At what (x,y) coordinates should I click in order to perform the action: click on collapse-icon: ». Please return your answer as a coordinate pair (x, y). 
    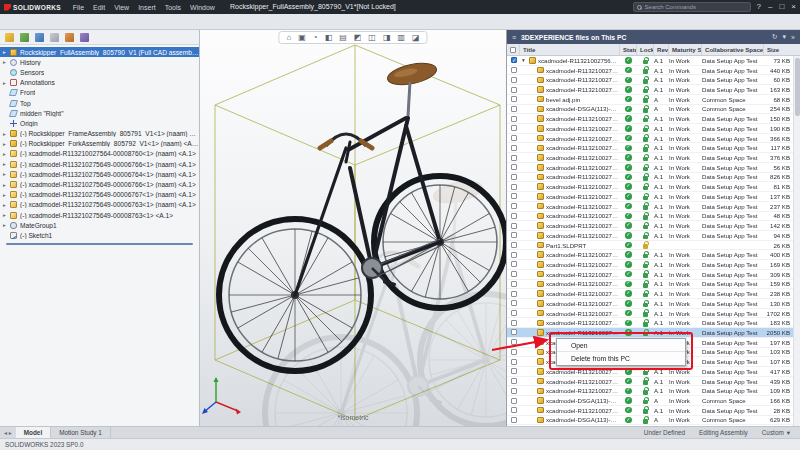
    Looking at the image, I should click on (793, 38).